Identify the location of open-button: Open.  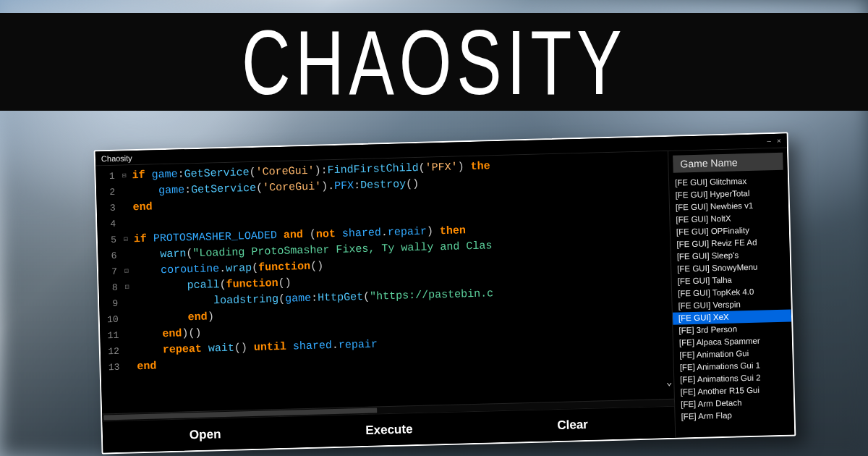
(205, 434).